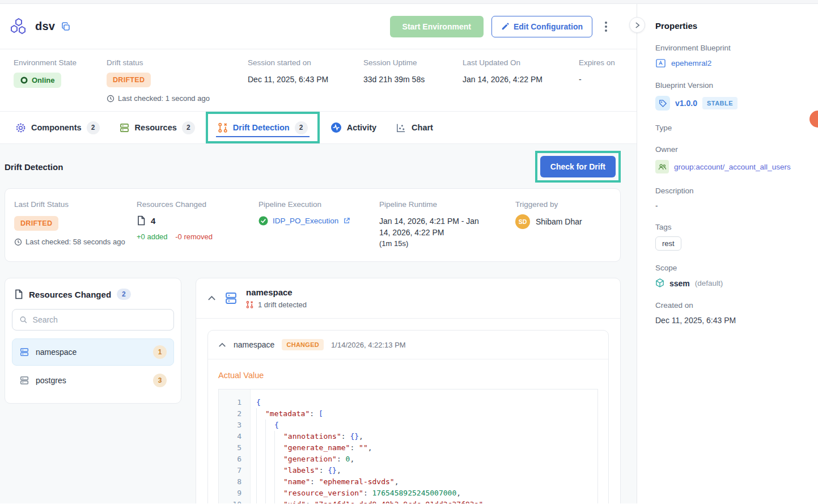 Image resolution: width=818 pixels, height=504 pixels. What do you see at coordinates (230, 471) in the screenshot?
I see `code-line-number: 7` at bounding box center [230, 471].